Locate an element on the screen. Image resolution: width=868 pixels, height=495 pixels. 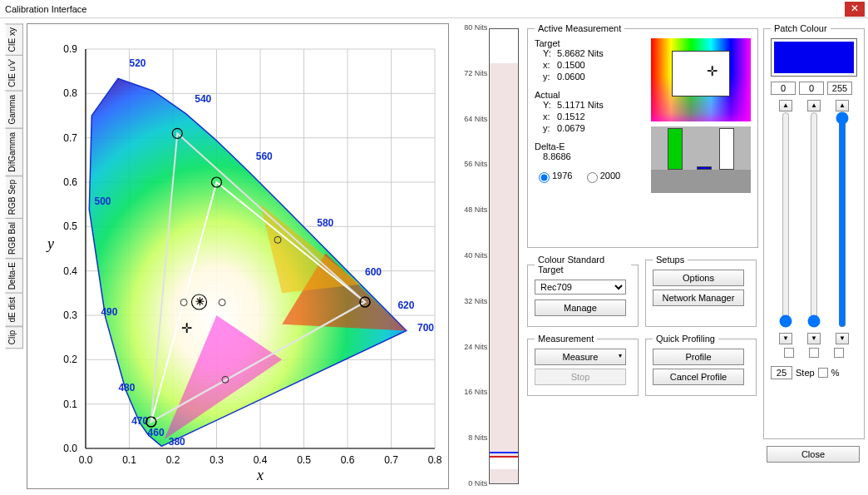
b-down-button: ▼ is located at coordinates (842, 339).